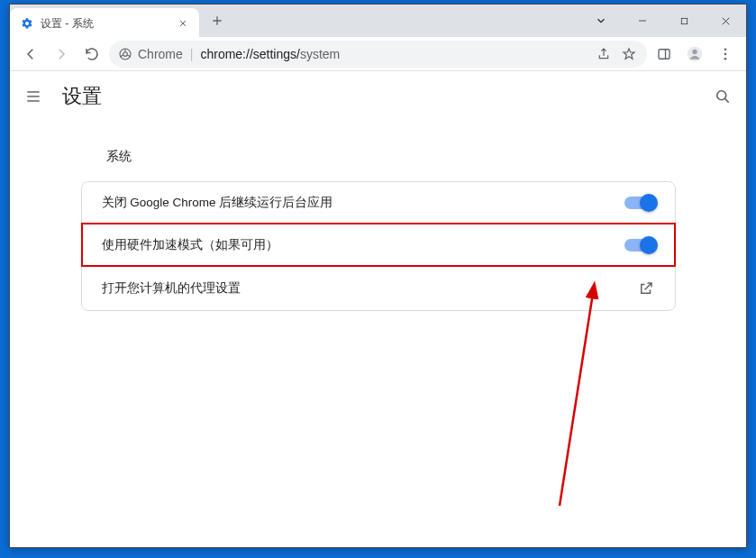 The height and width of the screenshot is (558, 756). What do you see at coordinates (363, 203) in the screenshot?
I see `setting-label: 关闭 Google Chrome 后继续运行后台应用` at bounding box center [363, 203].